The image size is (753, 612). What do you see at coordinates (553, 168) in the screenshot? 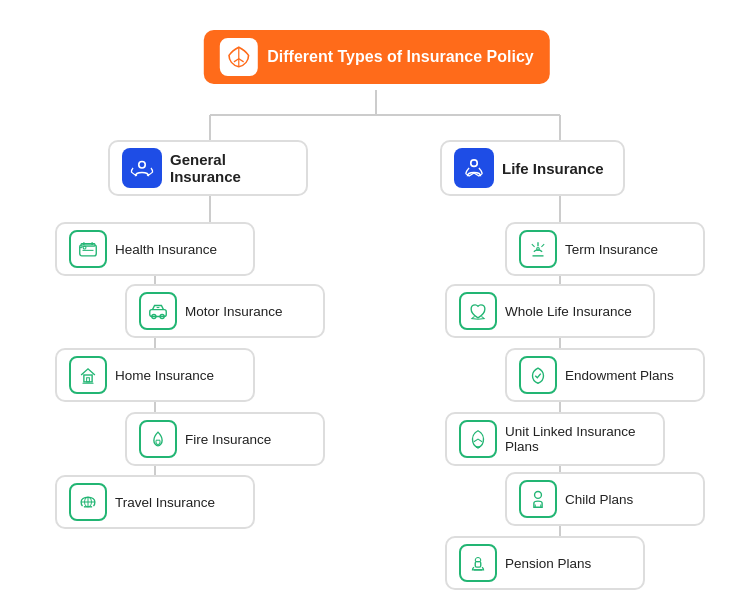
I see `life-label: Life Insurance` at bounding box center [553, 168].